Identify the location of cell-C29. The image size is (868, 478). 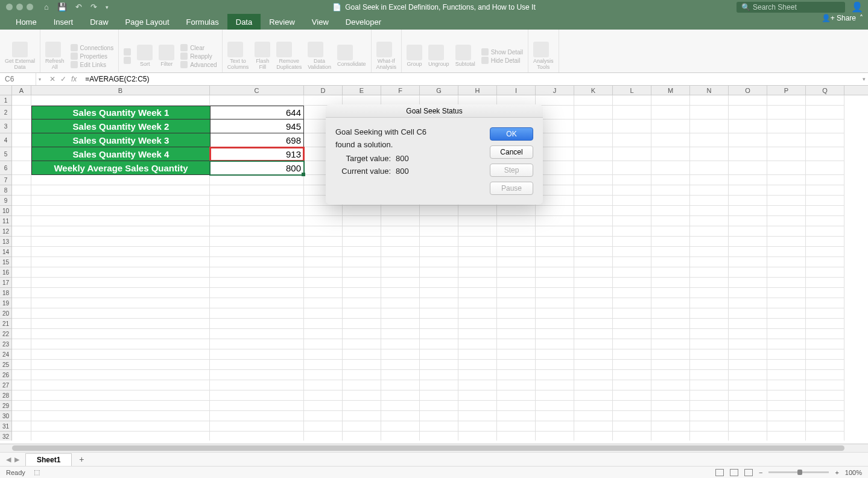
(257, 406).